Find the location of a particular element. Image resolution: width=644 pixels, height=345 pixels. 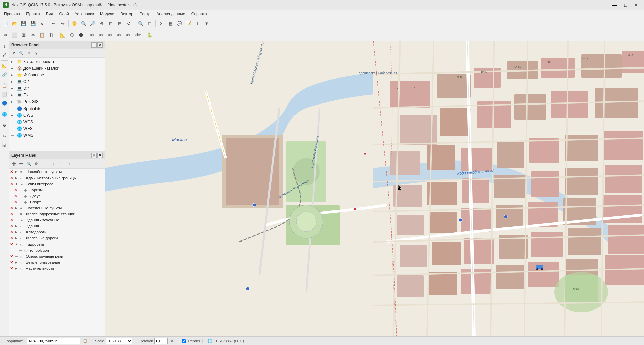

minimize-button: — is located at coordinates (615, 5).